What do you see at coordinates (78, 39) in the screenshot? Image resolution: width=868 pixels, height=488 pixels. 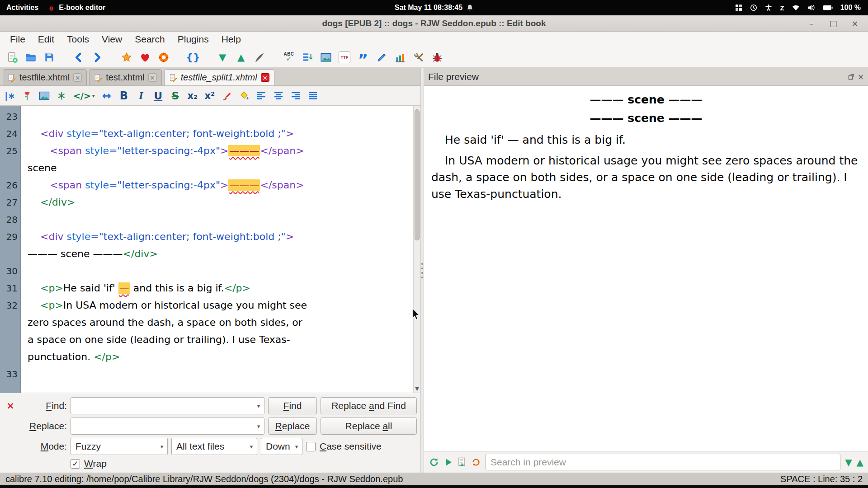 I see `menu-tools: Tools` at bounding box center [78, 39].